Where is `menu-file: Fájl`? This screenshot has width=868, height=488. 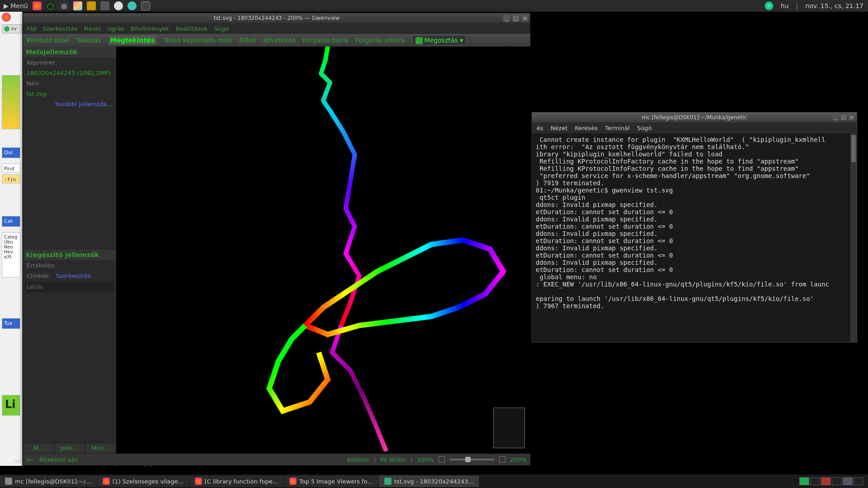 menu-file: Fájl is located at coordinates (32, 29).